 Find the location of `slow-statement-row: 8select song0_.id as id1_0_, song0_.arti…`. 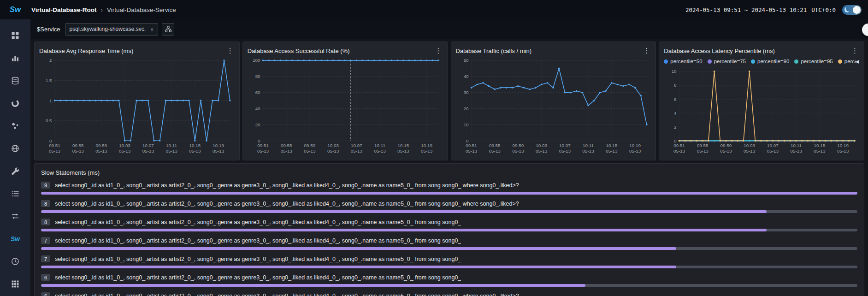

slow-statement-row: 8select song0_.id as id1_0_, song0_.arti… is located at coordinates (449, 225).